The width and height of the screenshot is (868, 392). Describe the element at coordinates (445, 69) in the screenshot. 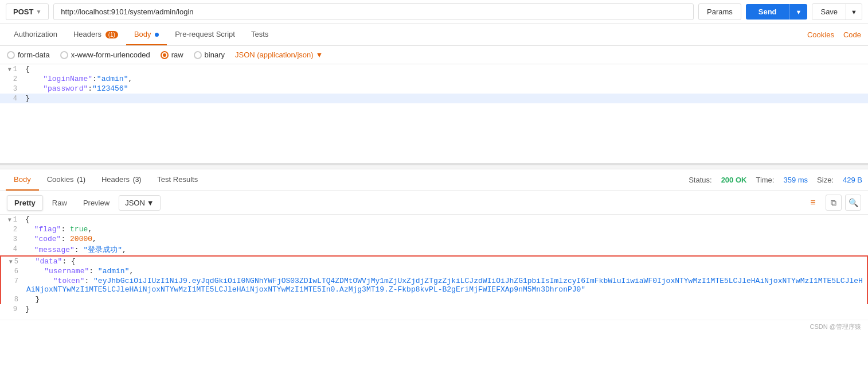

I see `req-code-1: {` at that location.